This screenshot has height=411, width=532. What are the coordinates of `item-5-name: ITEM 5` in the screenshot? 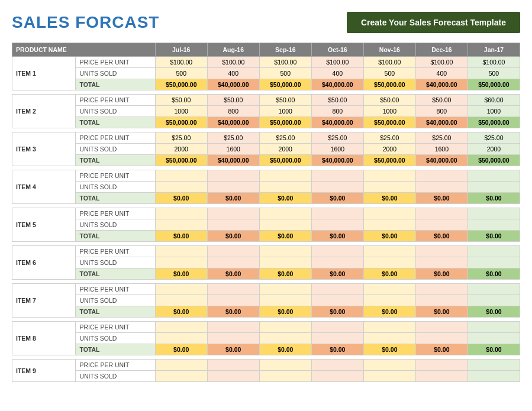 It's located at (44, 225).